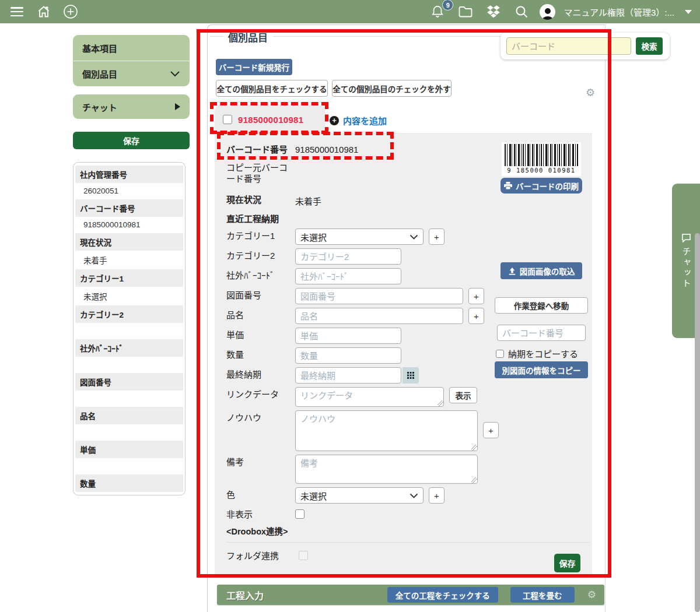  What do you see at coordinates (17, 12) in the screenshot?
I see `hamburger-menu-icon` at bounding box center [17, 12].